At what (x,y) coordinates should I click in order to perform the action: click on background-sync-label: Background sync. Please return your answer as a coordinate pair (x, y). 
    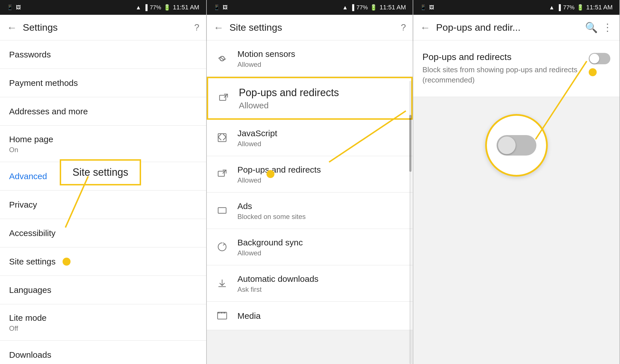
    Looking at the image, I should click on (321, 242).